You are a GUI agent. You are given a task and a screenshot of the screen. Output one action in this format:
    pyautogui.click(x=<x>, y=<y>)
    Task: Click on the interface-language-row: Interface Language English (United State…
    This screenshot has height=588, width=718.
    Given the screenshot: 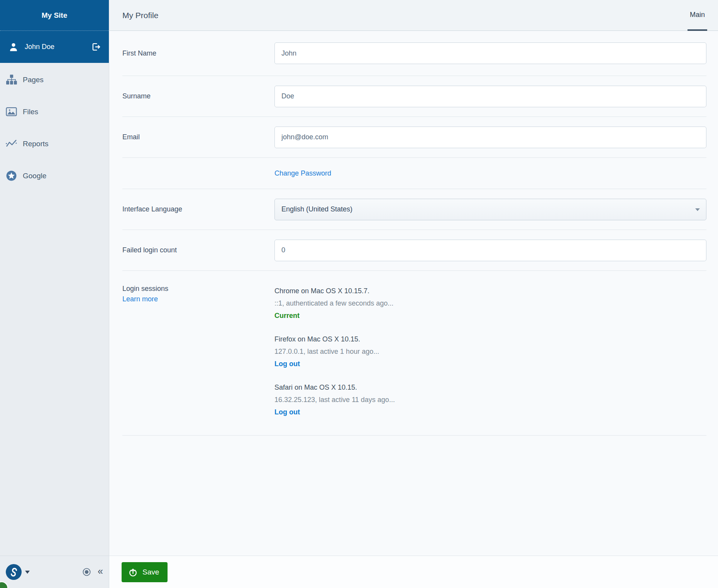 What is the action you would take?
    pyautogui.click(x=415, y=210)
    